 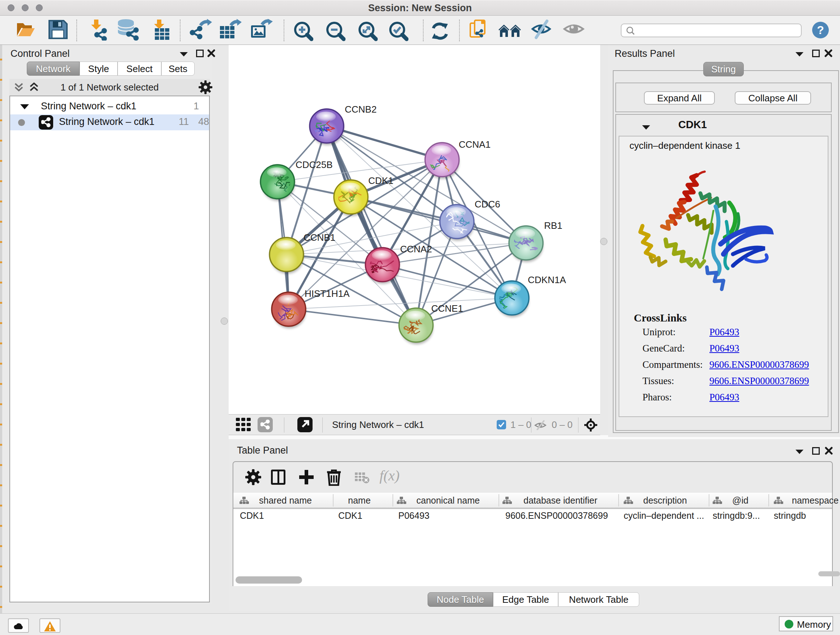 I want to click on svg-text: CDKN1A, so click(x=547, y=280).